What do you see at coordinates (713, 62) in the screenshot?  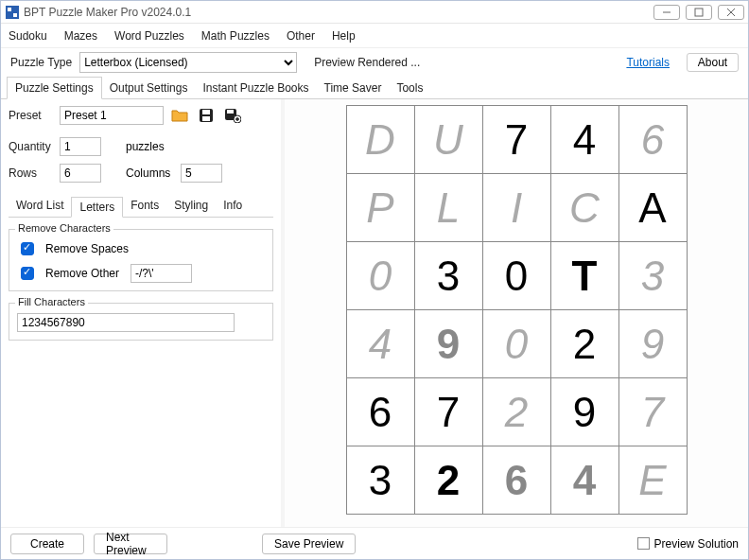 I see `about-button: About` at bounding box center [713, 62].